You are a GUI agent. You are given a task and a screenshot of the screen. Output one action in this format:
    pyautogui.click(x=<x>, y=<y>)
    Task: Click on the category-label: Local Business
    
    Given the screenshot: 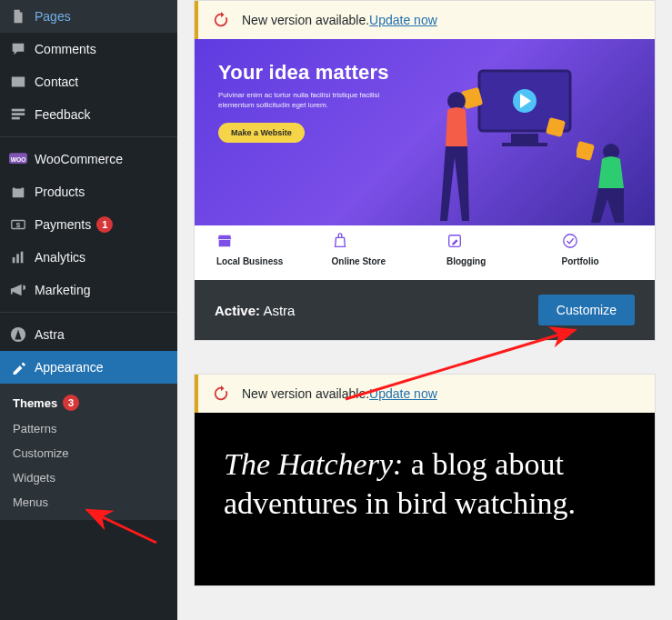 What is the action you would take?
    pyautogui.click(x=253, y=262)
    